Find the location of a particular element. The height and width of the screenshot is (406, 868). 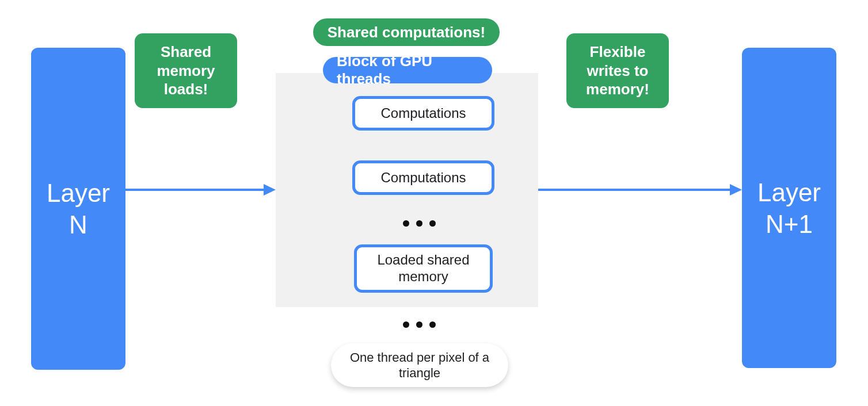

ellipsis-inside-icon is located at coordinates (419, 223).